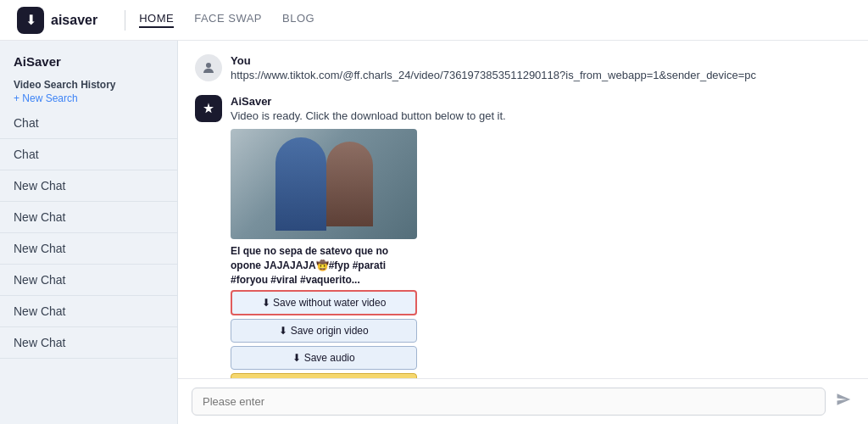 This screenshot has height=424, width=868. Describe the element at coordinates (332, 334) in the screenshot. I see `button-row: ⬇ Save without water video ⬇ Save origin…` at that location.